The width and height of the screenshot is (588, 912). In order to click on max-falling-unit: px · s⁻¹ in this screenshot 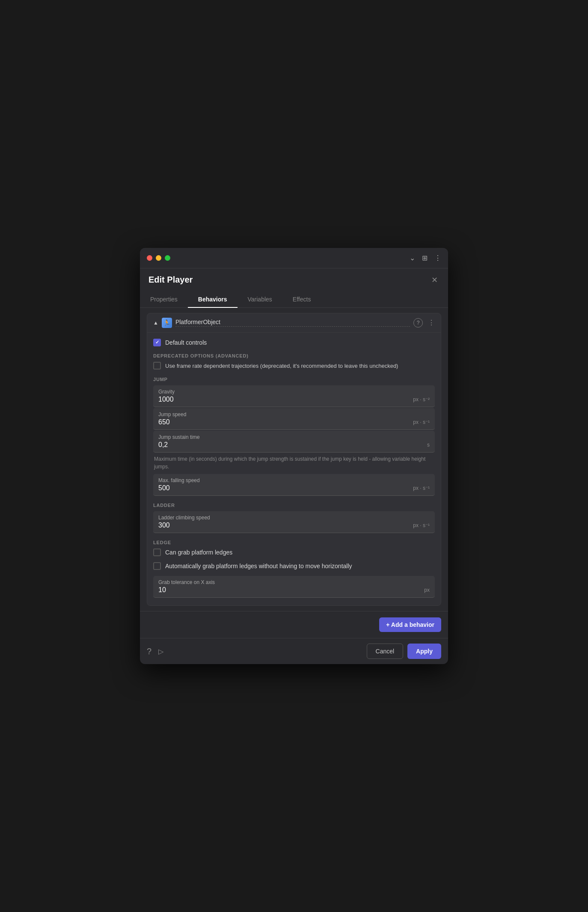, I will do `click(421, 488)`.